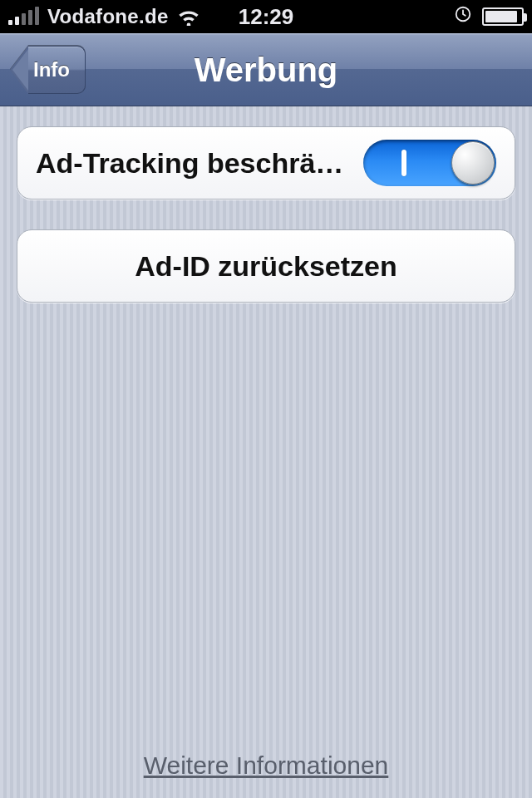 Image resolution: width=532 pixels, height=798 pixels. I want to click on status-left: Vodafone.de, so click(105, 17).